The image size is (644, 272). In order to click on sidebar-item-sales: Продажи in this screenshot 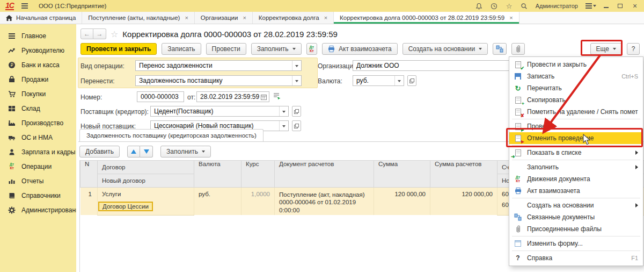, I will do `click(38, 80)`.